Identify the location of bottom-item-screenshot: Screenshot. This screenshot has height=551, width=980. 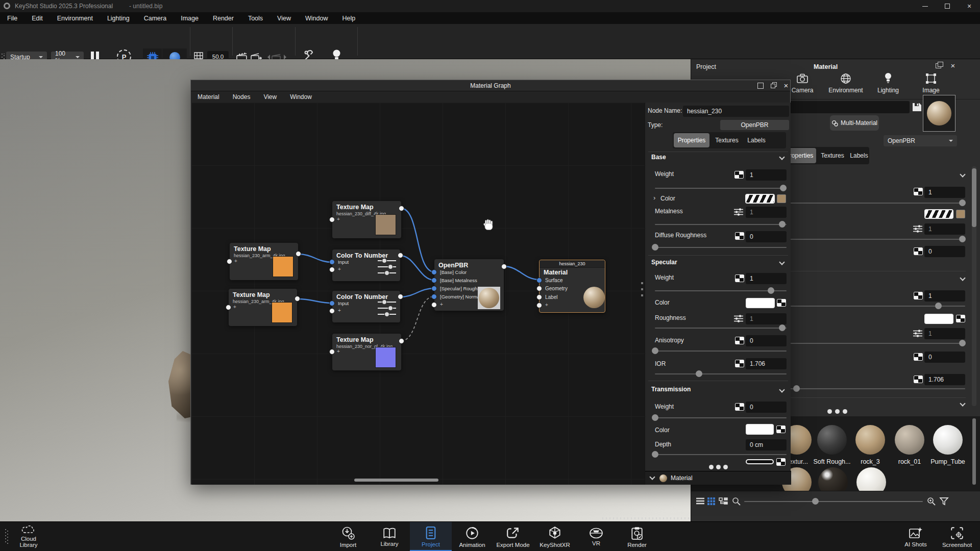
(957, 537).